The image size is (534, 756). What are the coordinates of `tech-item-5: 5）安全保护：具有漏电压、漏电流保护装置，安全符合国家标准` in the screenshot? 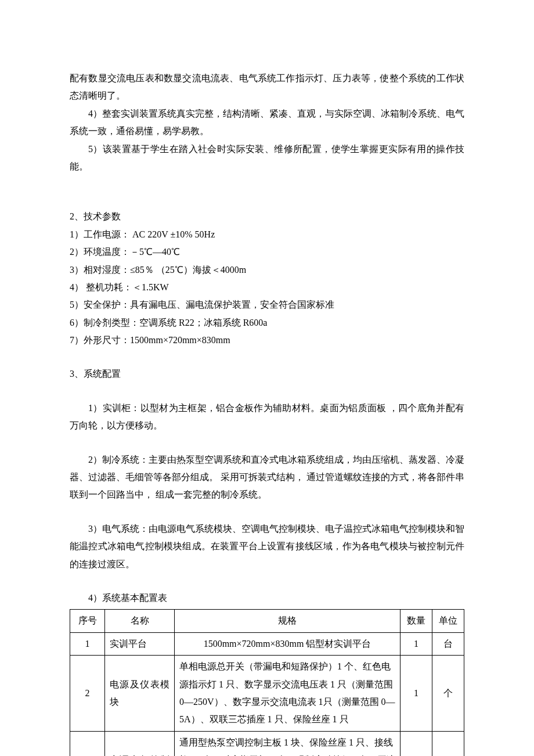 It's located at (267, 305).